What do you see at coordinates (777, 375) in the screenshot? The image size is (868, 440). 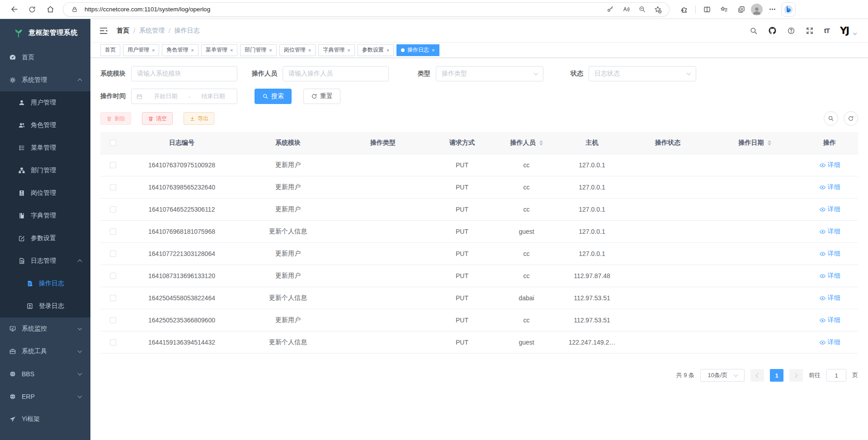 I see `page-1-button: 1` at bounding box center [777, 375].